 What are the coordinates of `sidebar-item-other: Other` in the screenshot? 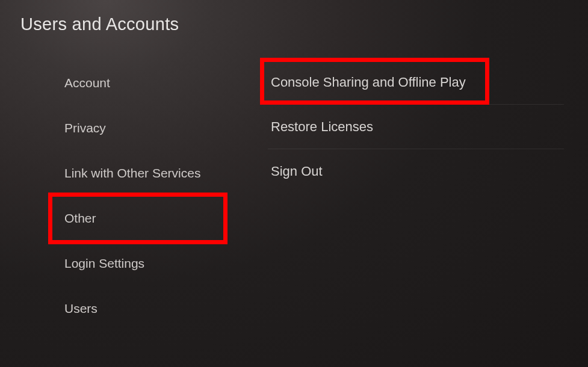 It's located at (165, 218).